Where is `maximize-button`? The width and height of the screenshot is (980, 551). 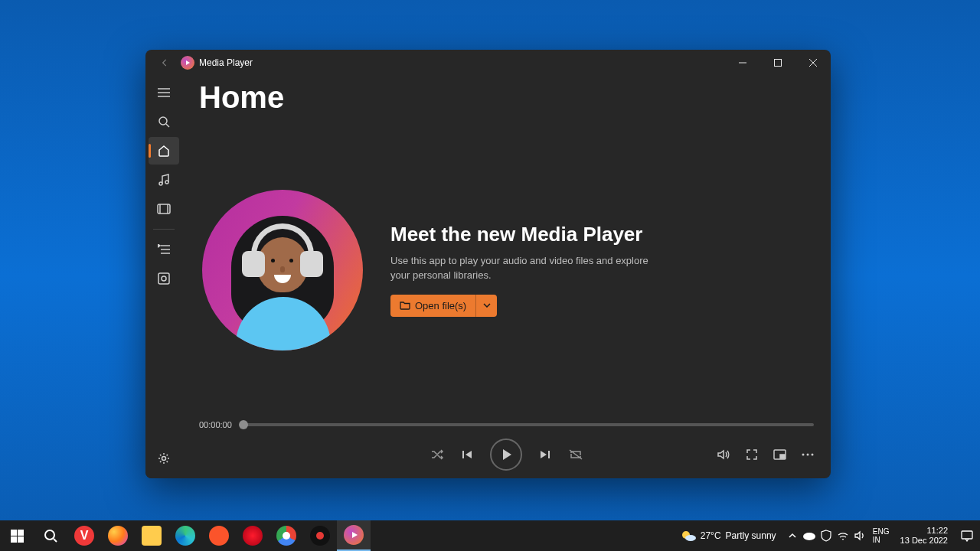 maximize-button is located at coordinates (778, 63).